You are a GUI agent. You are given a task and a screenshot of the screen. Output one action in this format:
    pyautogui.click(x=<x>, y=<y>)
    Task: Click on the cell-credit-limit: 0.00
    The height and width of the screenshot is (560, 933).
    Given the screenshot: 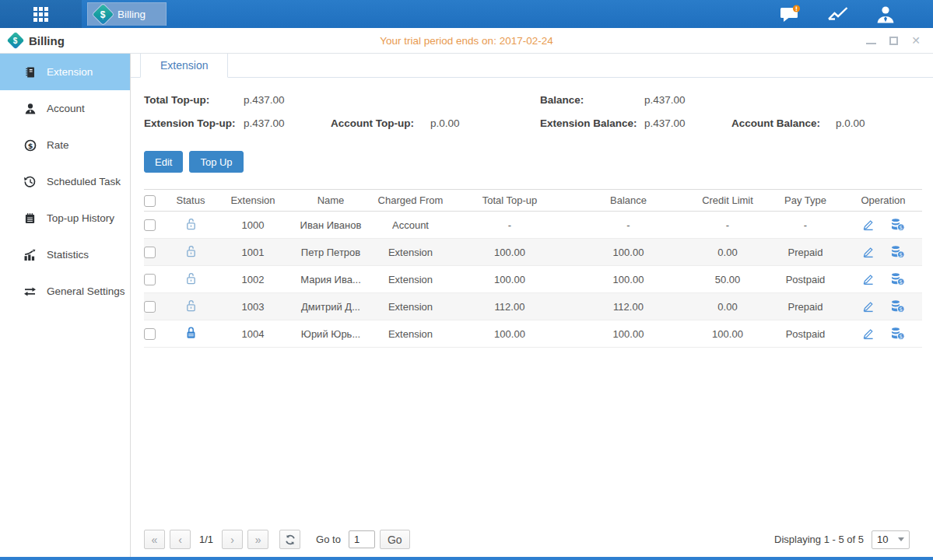 What is the action you would take?
    pyautogui.click(x=728, y=306)
    